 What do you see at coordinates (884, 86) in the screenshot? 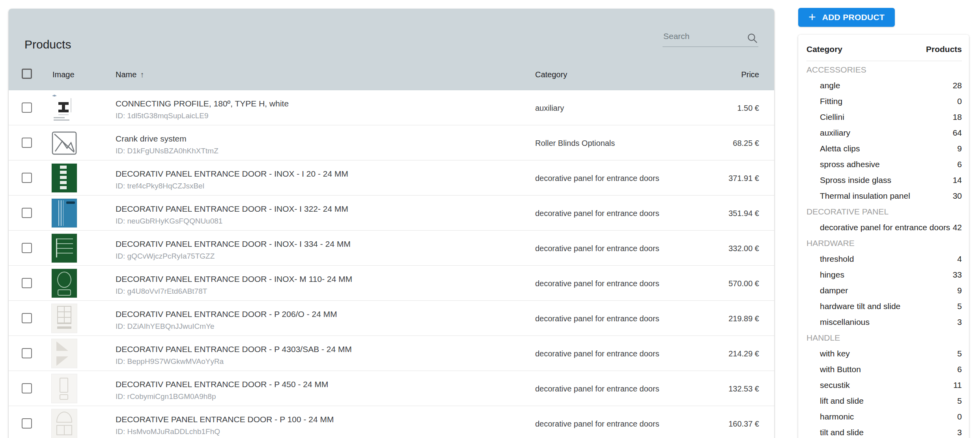
I see `category-list-item: angle 28` at bounding box center [884, 86].